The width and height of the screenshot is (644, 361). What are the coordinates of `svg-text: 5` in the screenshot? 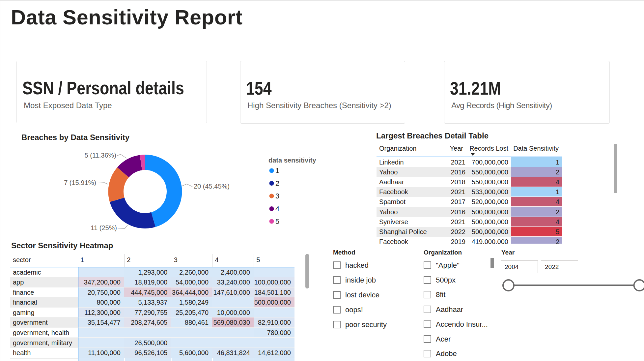 It's located at (277, 222).